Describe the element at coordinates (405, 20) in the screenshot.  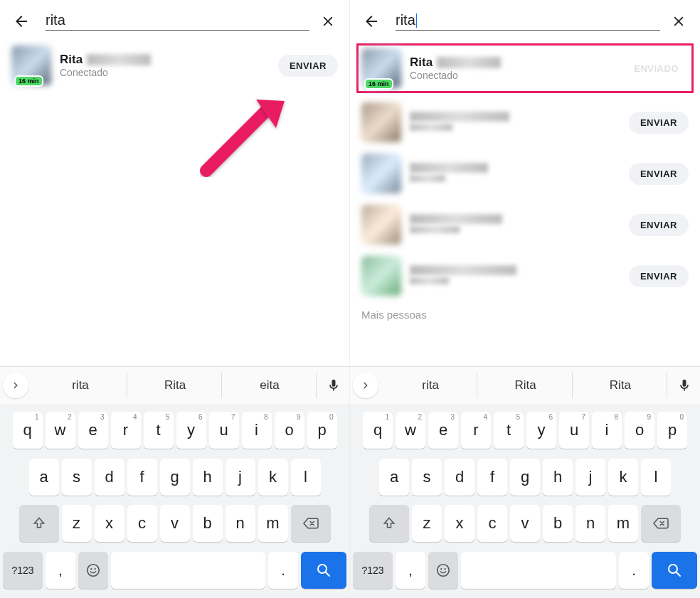
I see `search-input: rita` at that location.